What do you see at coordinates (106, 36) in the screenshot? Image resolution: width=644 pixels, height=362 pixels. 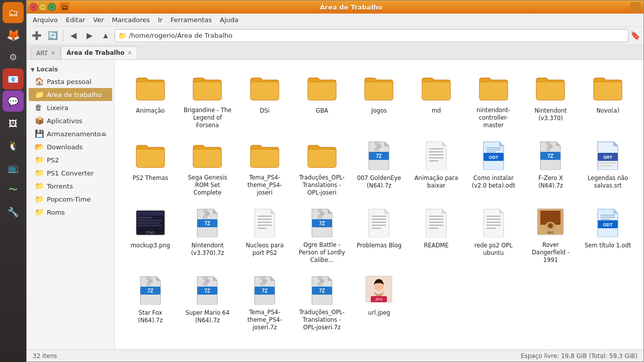 I see `up-button: ▲` at bounding box center [106, 36].